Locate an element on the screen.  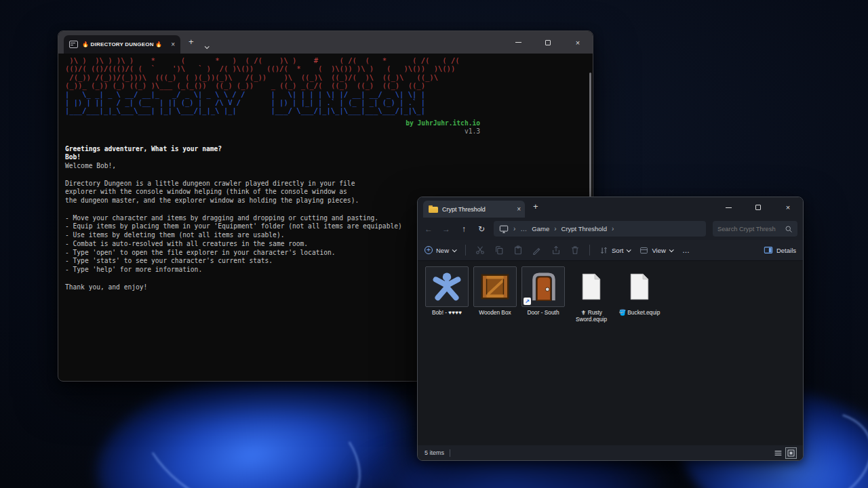
file-item-4: 🪣 Bucket.equip is located at coordinates (639, 291).